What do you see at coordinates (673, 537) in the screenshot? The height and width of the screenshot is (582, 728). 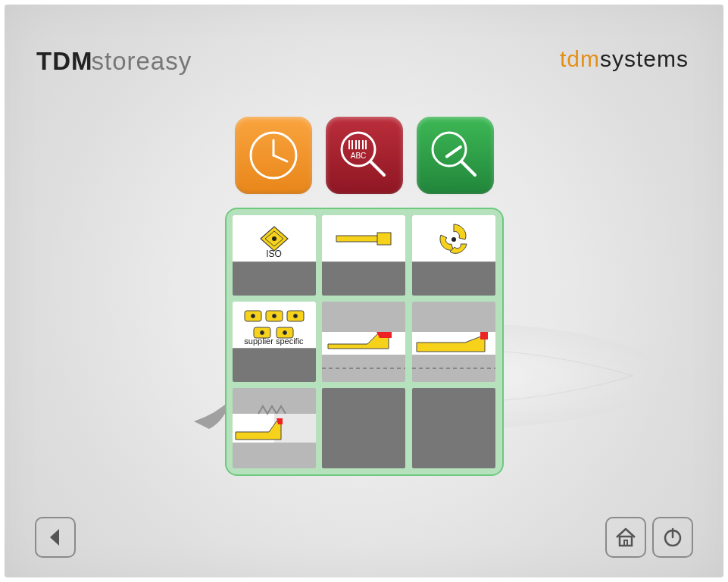 I see `power-icon` at bounding box center [673, 537].